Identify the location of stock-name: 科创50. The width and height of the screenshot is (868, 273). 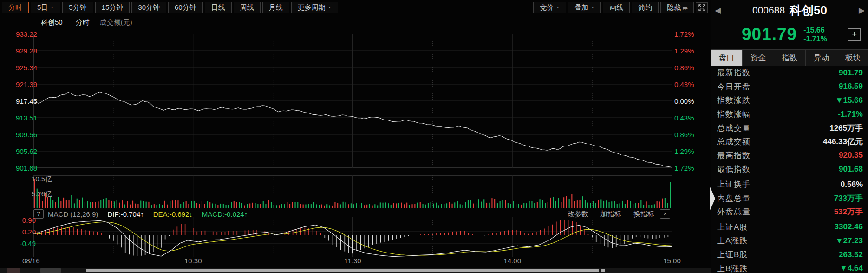
(808, 10).